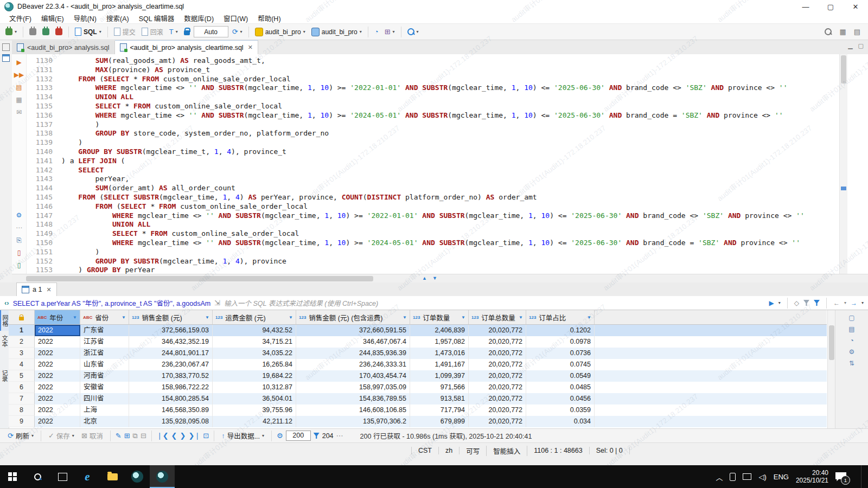 This screenshot has width=868, height=488. What do you see at coordinates (353, 422) in the screenshot?
I see `grid-cell: 135,970,306.2` at bounding box center [353, 422].